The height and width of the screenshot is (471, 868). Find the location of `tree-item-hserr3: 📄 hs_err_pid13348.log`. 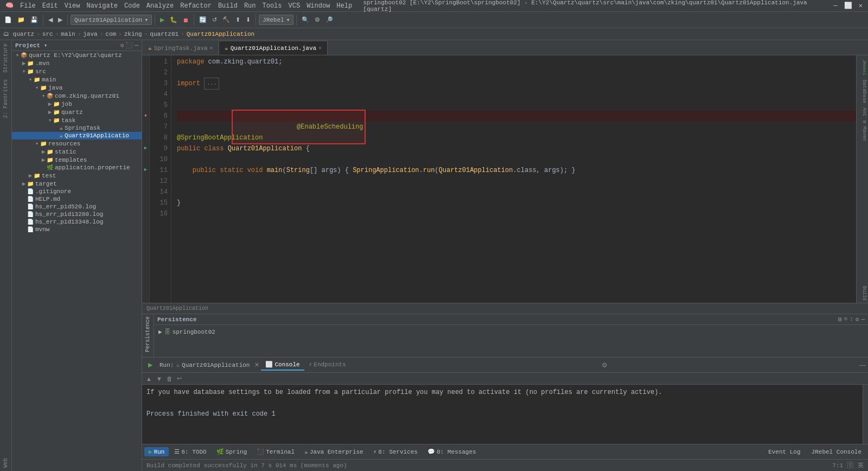

tree-item-hserr3: 📄 hs_err_pid13348.log is located at coordinates (77, 222).